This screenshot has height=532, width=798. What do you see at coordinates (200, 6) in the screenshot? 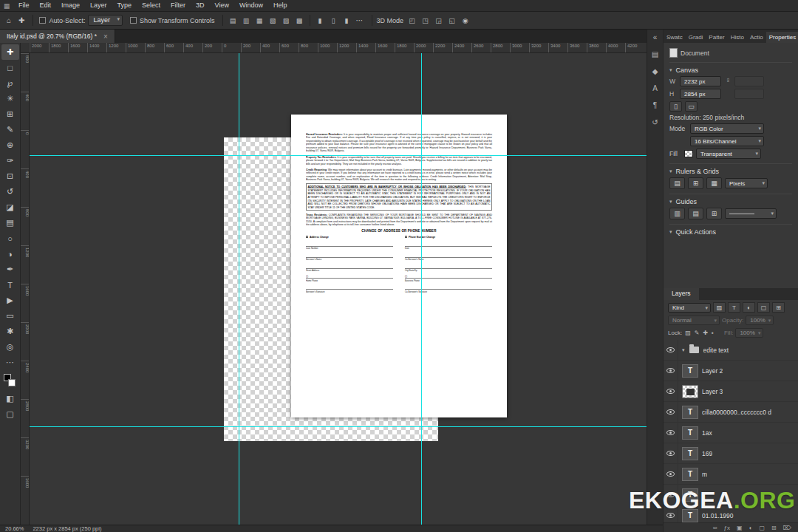
I see `menu-item-3d: 3D` at bounding box center [200, 6].